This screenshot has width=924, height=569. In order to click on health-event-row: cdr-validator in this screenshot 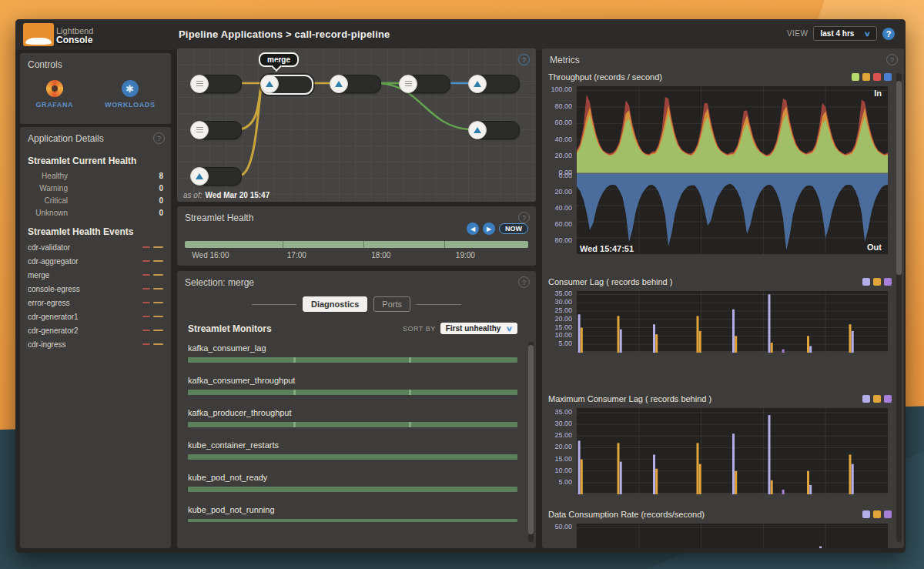, I will do `click(95, 247)`.